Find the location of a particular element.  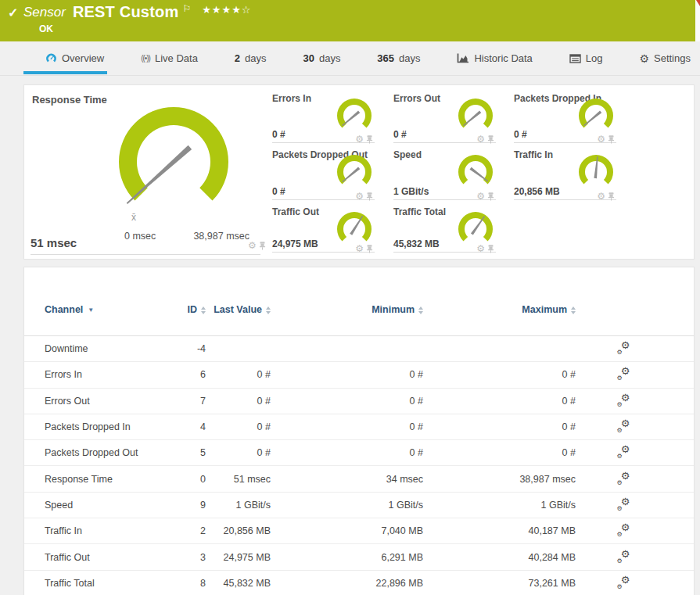

tab-365-days: 365days is located at coordinates (399, 58).